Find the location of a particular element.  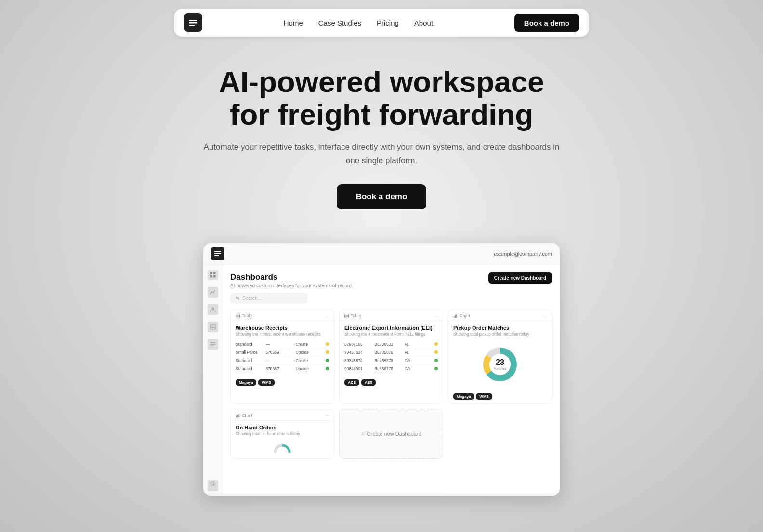

sidebar-icon-table is located at coordinates (213, 327).